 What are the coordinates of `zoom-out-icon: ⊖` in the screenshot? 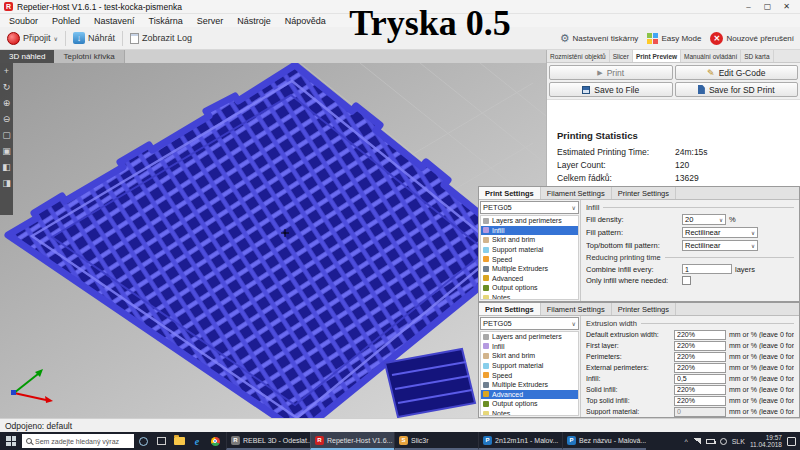 It's located at (6, 120).